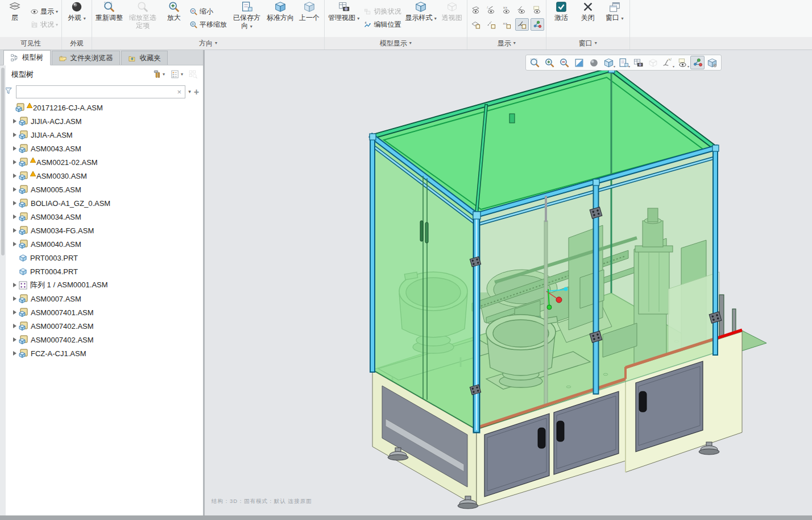  Describe the element at coordinates (712, 63) in the screenshot. I see `viewport-component-display-button` at that location.